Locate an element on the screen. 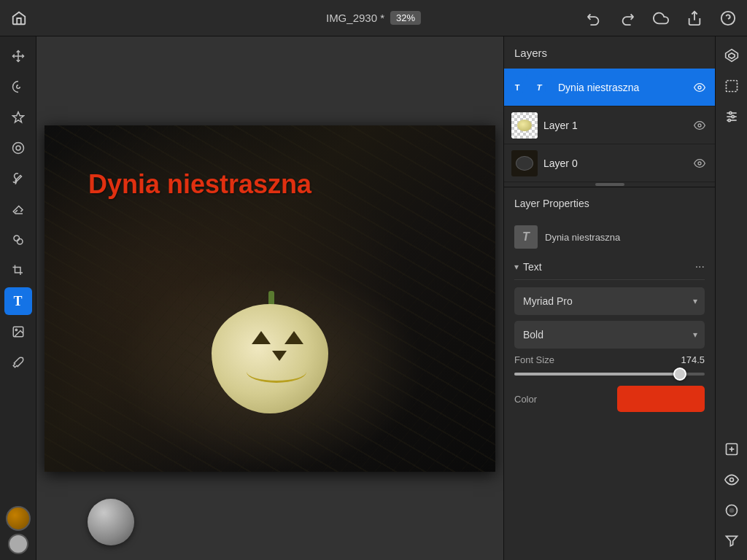  font-family-row: Myriad Pro is located at coordinates (610, 301).